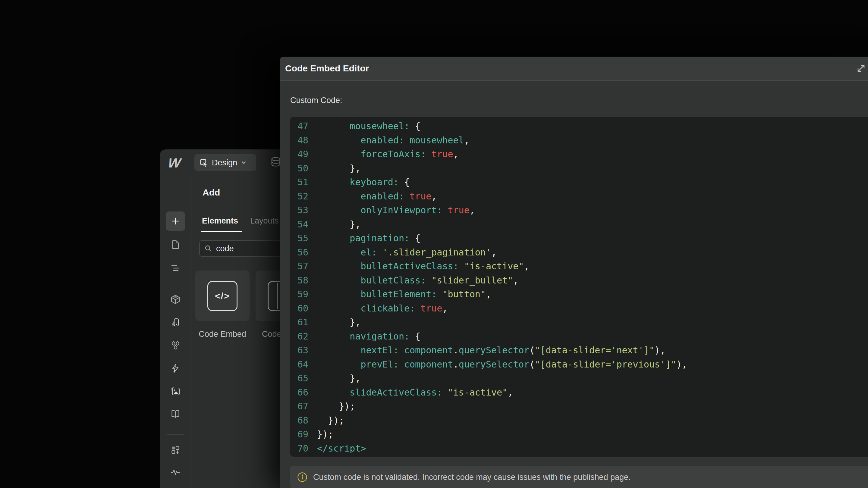 The width and height of the screenshot is (868, 488). I want to click on line-number: 63, so click(299, 351).